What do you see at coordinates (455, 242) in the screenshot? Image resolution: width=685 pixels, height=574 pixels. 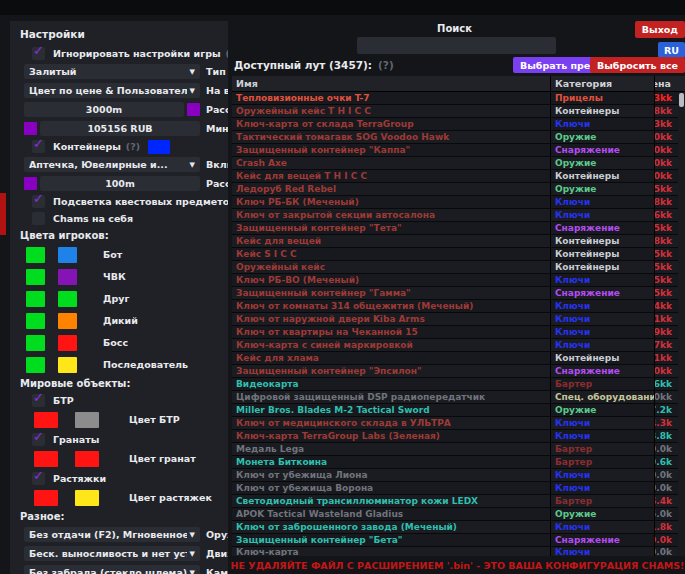 I see `table-row: Кейс для вещейКонтейнеры2.08kk` at bounding box center [455, 242].